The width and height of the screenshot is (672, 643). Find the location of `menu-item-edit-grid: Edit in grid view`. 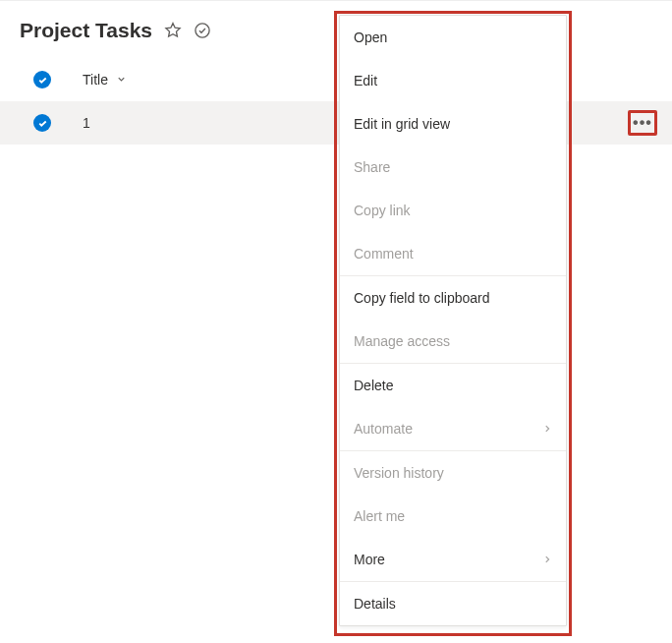

menu-item-edit-grid: Edit in grid view is located at coordinates (453, 124).